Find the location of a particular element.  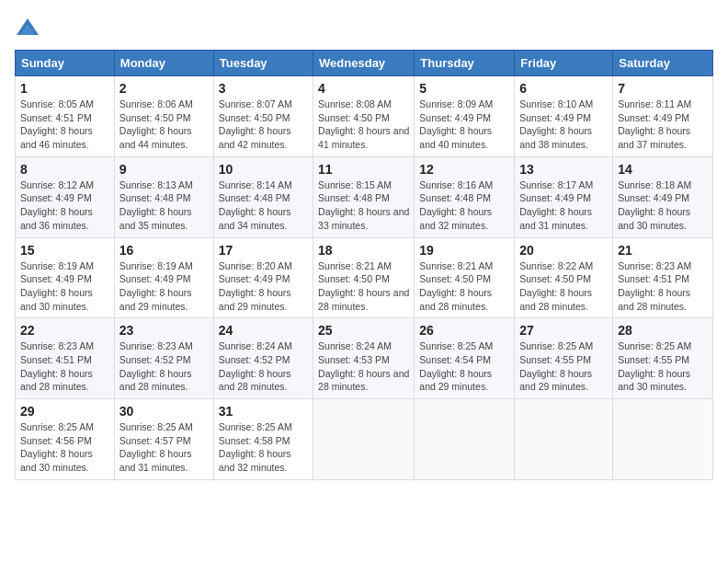

calendar-cell: 10 Sunrise: 8:14 AM Sunset: 4:48 PM Dayl… is located at coordinates (263, 197).